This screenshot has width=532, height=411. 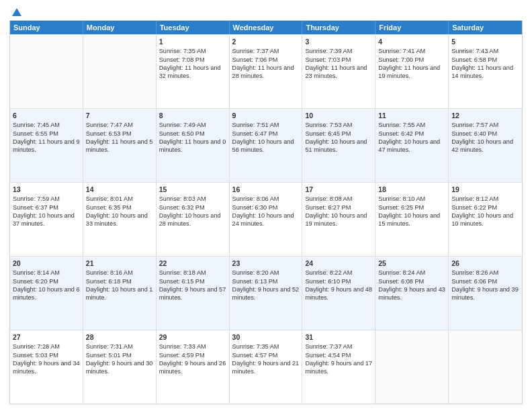 What do you see at coordinates (266, 219) in the screenshot?
I see `calendar-cell: 16Sunrise: 8:06 AMSunset: 6:30 PMDayligh…` at bounding box center [266, 219].